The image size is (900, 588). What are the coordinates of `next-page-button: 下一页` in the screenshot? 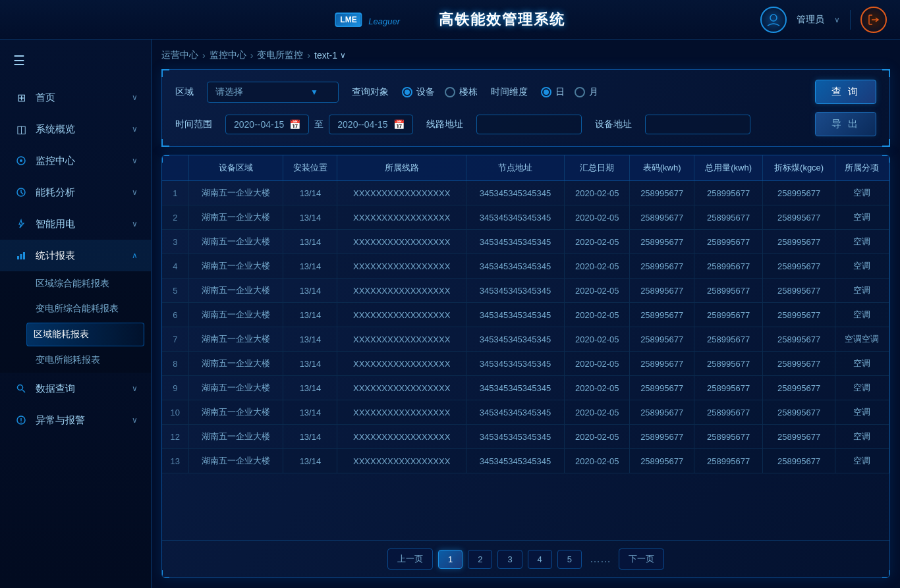 It's located at (642, 559).